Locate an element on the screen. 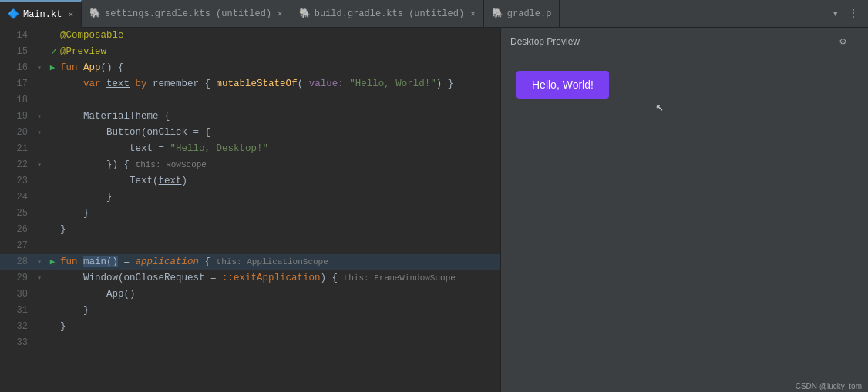 This screenshot has height=392, width=868. tab-label: settings.gradle.kts (untitled) is located at coordinates (188, 14).